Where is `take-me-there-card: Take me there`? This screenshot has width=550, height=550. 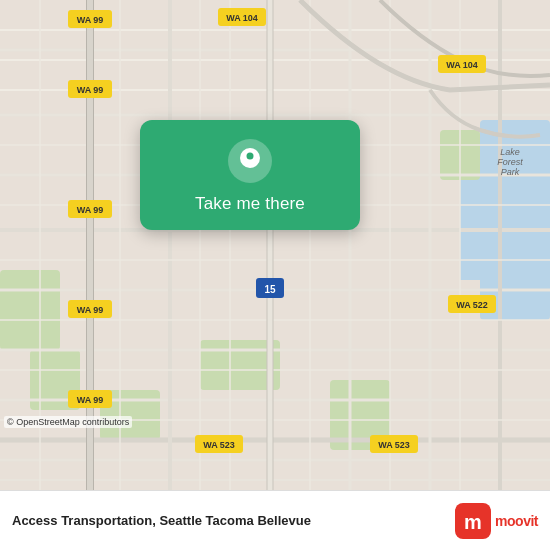
take-me-there-card: Take me there is located at coordinates (250, 175).